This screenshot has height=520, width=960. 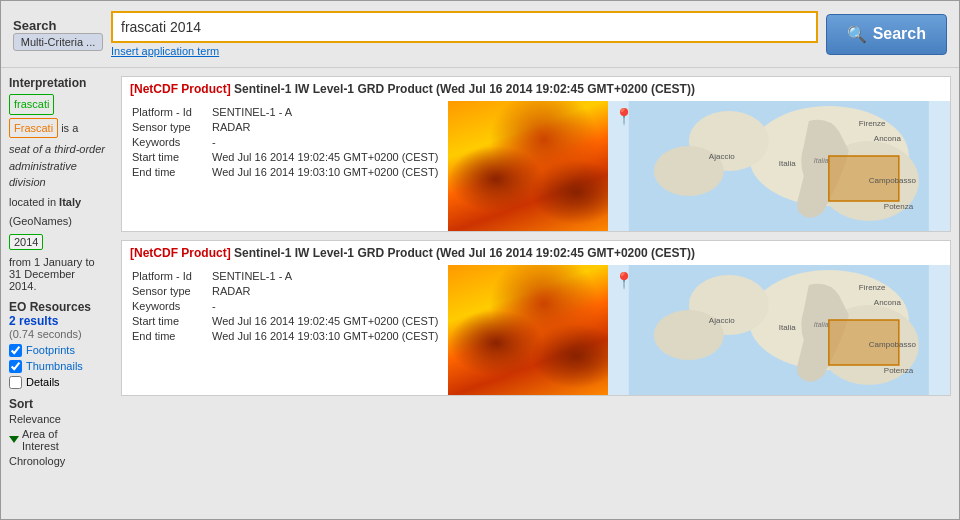 I want to click on eo-resources-section: EO Resources 2 results (0.74 seconds) Fo…, so click(x=57, y=344).